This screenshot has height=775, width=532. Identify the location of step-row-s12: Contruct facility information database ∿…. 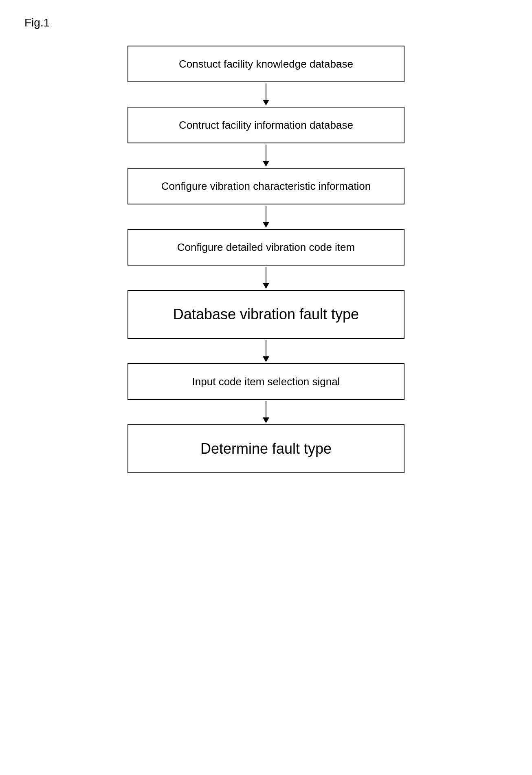
(266, 125).